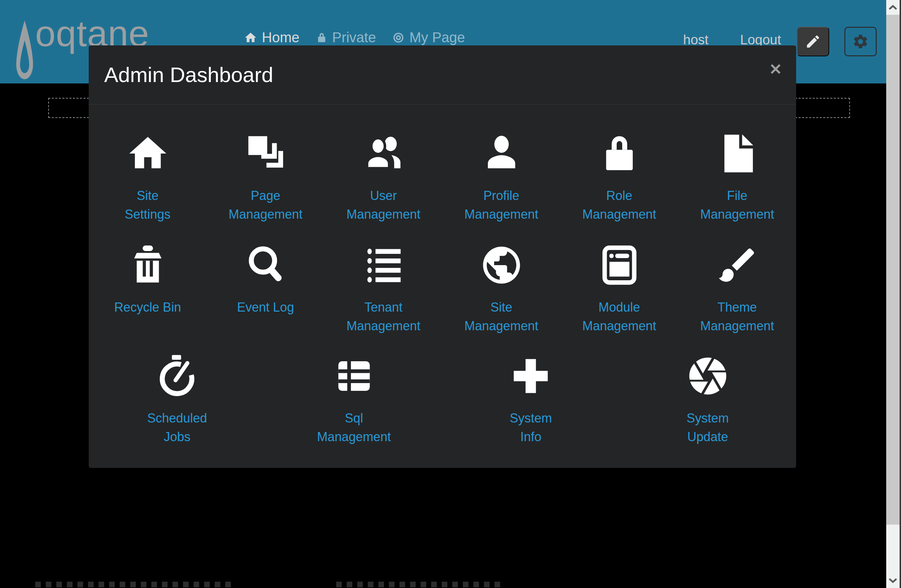 The image size is (901, 588). Describe the element at coordinates (398, 38) in the screenshot. I see `target-icon` at that location.